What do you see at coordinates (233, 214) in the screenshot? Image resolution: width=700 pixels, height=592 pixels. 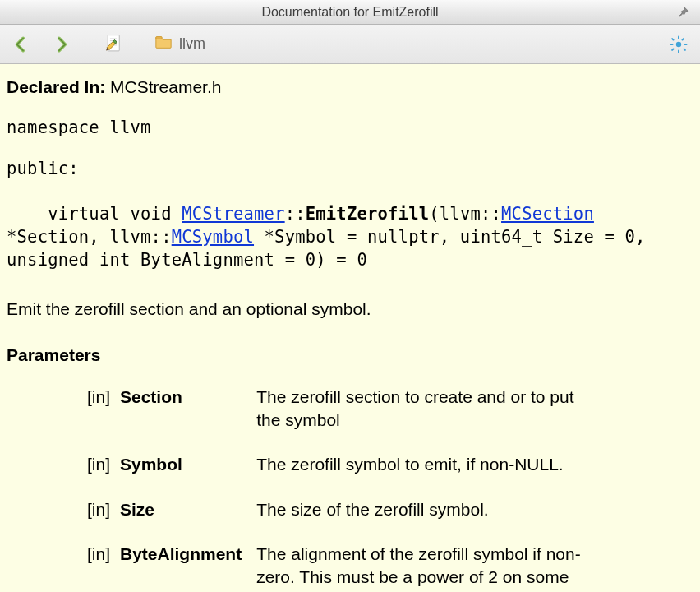 I see `link-mcstreamer: MCStreamer` at bounding box center [233, 214].